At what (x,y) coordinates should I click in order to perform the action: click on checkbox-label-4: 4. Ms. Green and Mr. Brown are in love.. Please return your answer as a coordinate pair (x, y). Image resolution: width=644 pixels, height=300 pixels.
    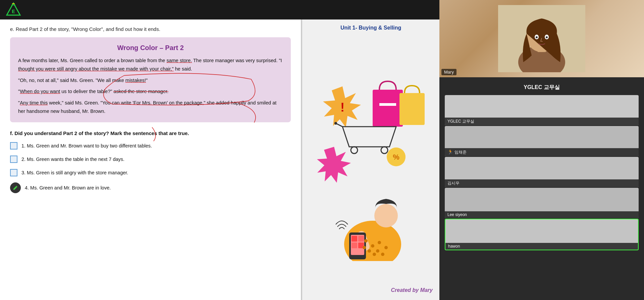
    Looking at the image, I should click on (68, 188).